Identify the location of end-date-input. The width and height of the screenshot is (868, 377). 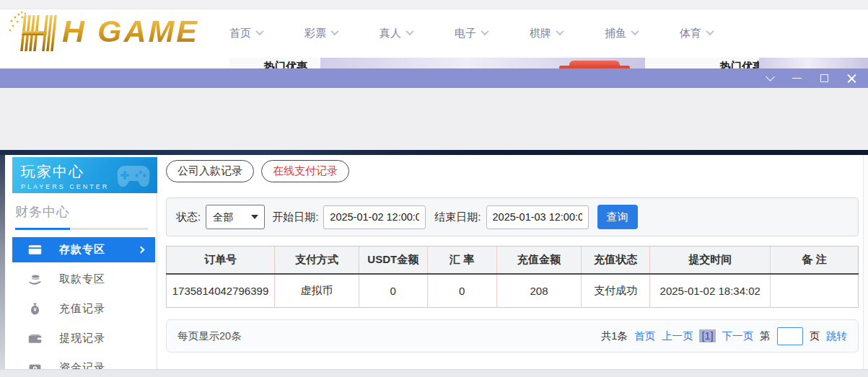
(538, 218).